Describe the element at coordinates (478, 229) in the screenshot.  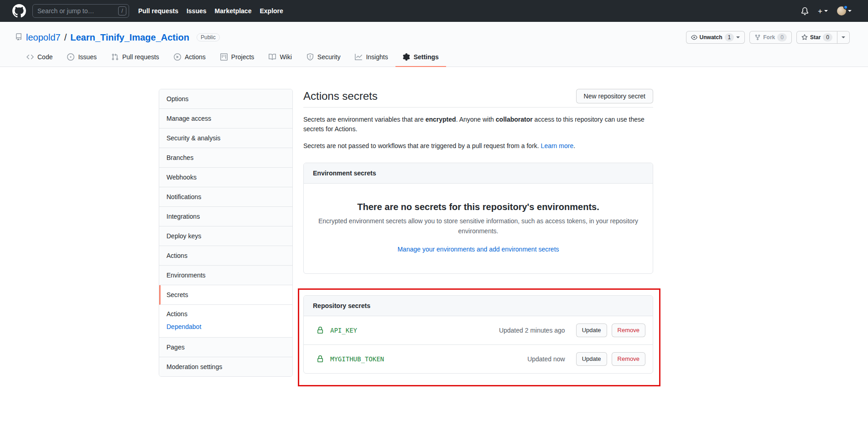
I see `environment-secrets-blankslate: There are no secrets for this repository…` at that location.